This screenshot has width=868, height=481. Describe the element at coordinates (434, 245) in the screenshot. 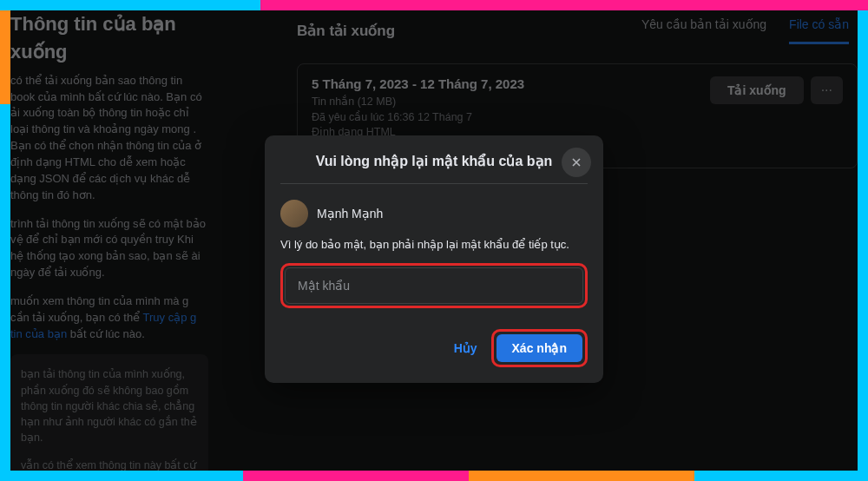

I see `modal-message: Vì lý do bảo mật, bạn phải nhập lại mật …` at that location.